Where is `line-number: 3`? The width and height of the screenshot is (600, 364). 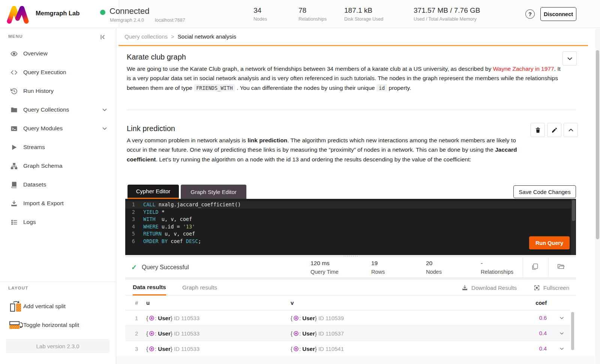 line-number: 3 is located at coordinates (134, 219).